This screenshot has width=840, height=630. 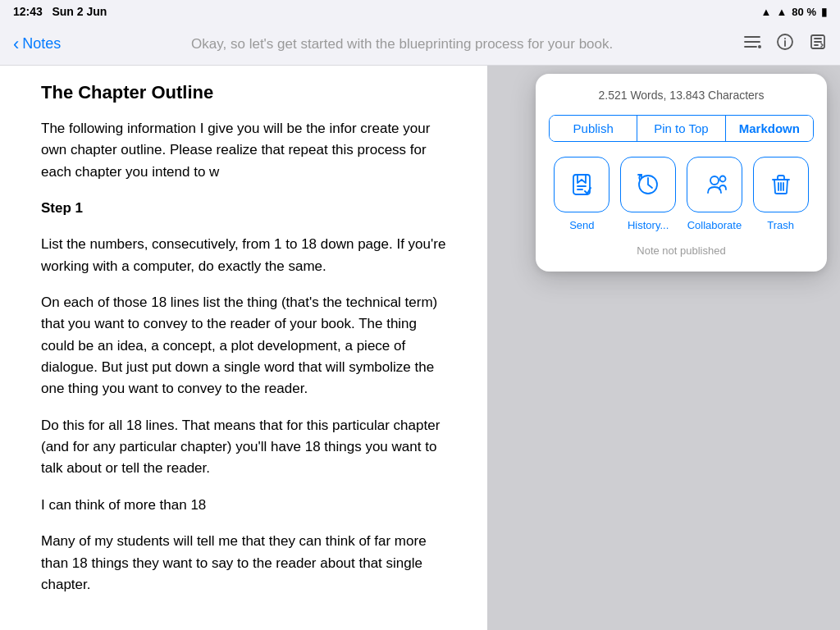 I want to click on trash-icon-box, so click(x=781, y=185).